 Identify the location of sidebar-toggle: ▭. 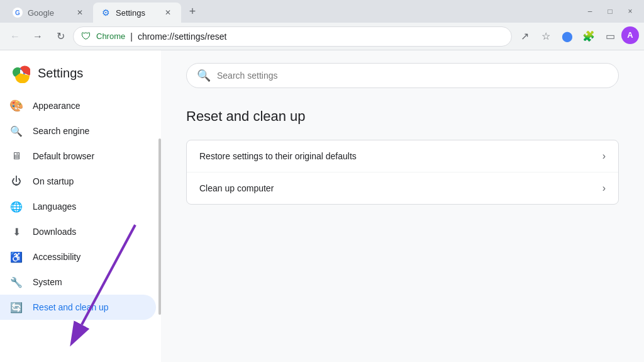
(610, 37).